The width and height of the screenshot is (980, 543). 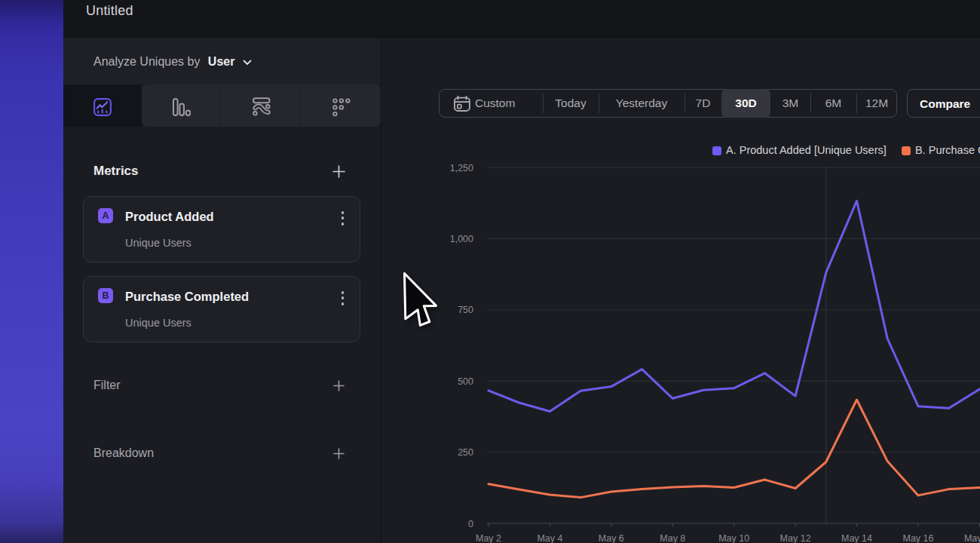 What do you see at coordinates (972, 538) in the screenshot?
I see `svg-text: May 18` at bounding box center [972, 538].